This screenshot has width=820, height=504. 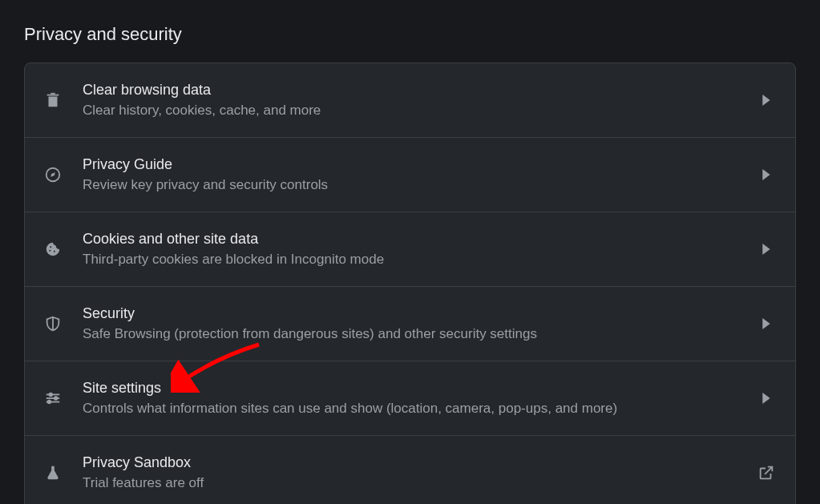 What do you see at coordinates (420, 175) in the screenshot?
I see `row-text: Privacy Guide Review key privacy and sec…` at bounding box center [420, 175].